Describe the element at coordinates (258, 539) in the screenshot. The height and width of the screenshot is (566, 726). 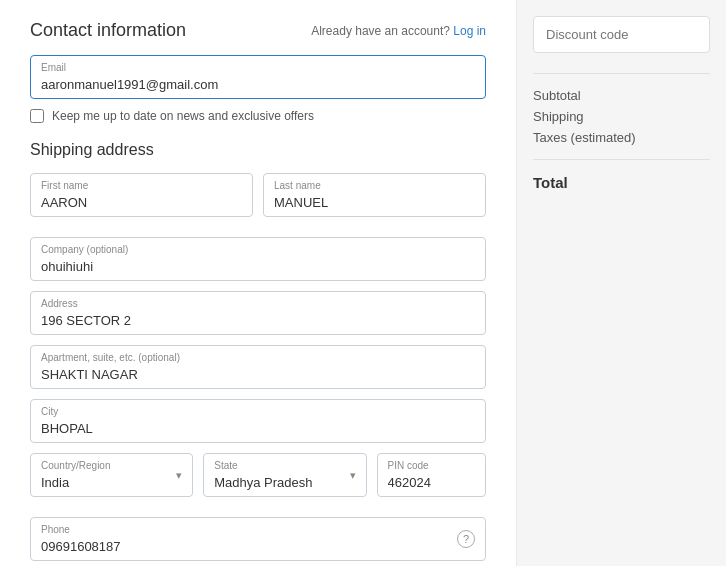
I see `phone-field: Phone ?` at that location.